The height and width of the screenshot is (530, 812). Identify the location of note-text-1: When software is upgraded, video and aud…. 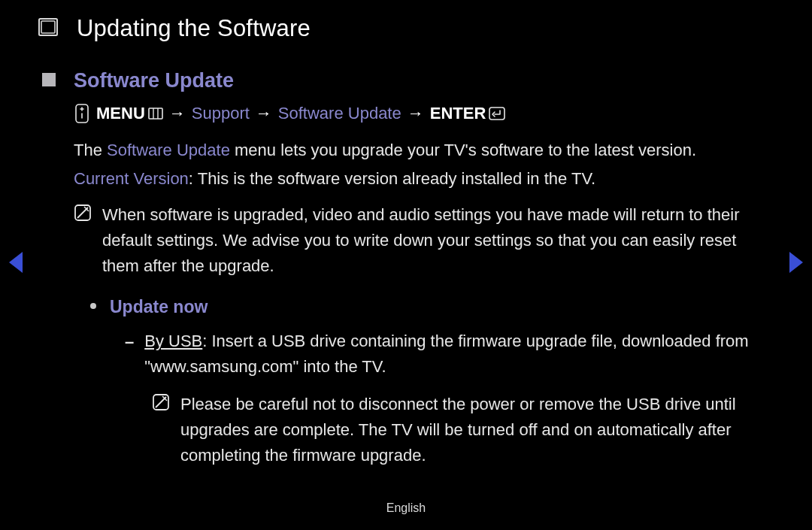
(438, 241).